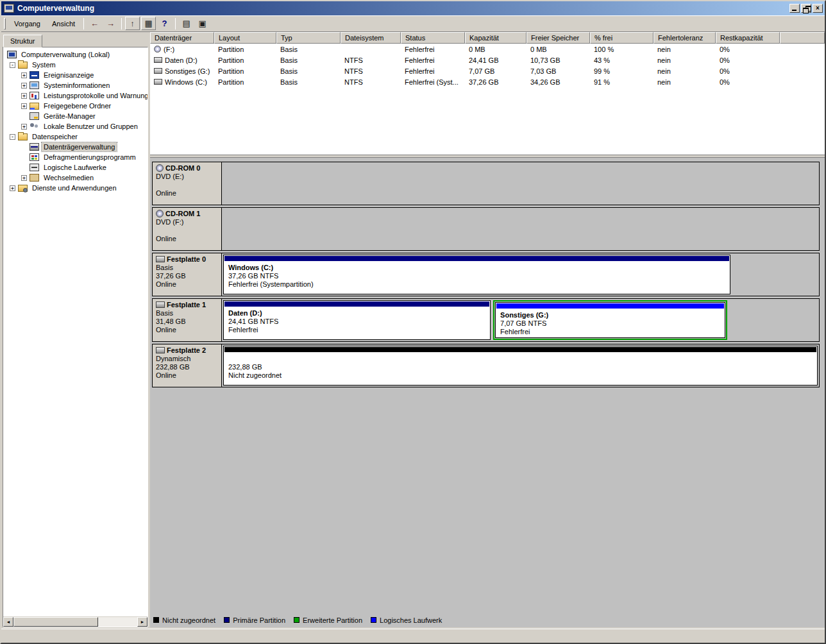 This screenshot has height=644, width=826. Describe the element at coordinates (142, 622) in the screenshot. I see `scroll-right-icon: ►` at that location.